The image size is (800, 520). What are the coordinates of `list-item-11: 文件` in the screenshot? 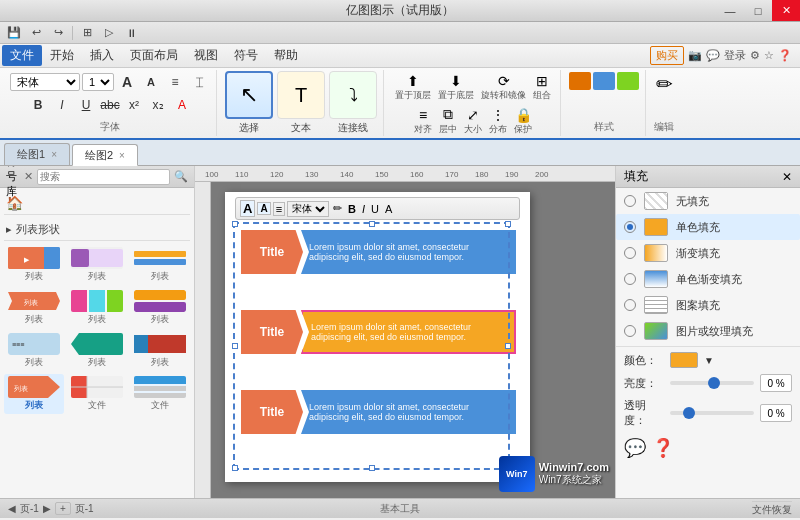 It's located at (97, 394).